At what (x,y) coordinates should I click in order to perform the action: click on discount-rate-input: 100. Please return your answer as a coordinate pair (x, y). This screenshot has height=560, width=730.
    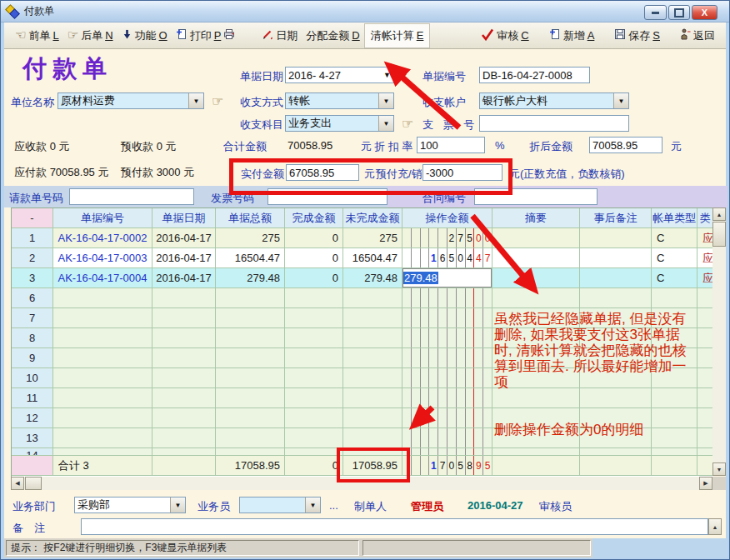
    Looking at the image, I should click on (451, 145).